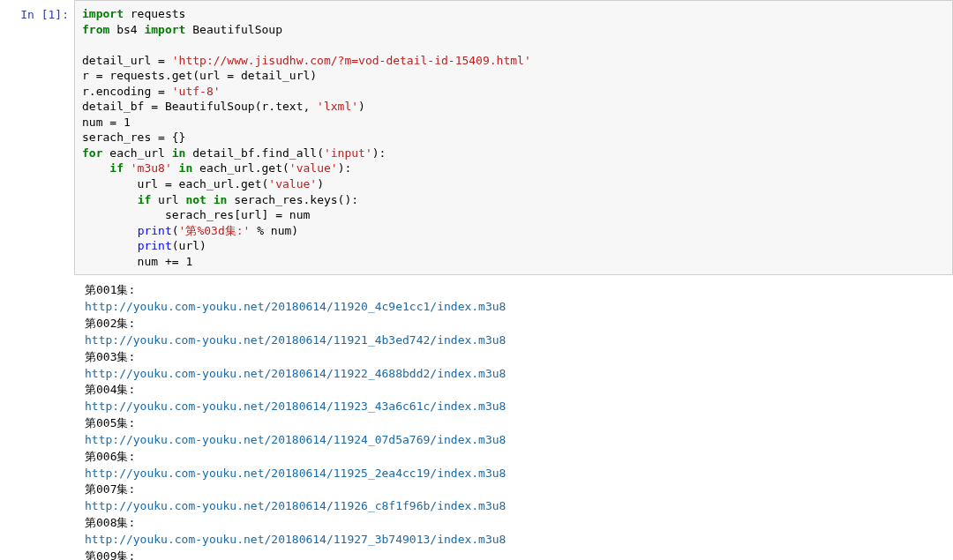 Image resolution: width=953 pixels, height=560 pixels. What do you see at coordinates (519, 457) in the screenshot?
I see `output-episode-label: 第006集:` at bounding box center [519, 457].